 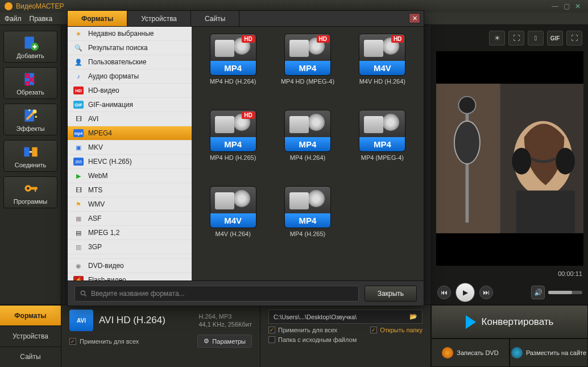 I want to click on category-gp3: ▥3GP, so click(x=130, y=247).